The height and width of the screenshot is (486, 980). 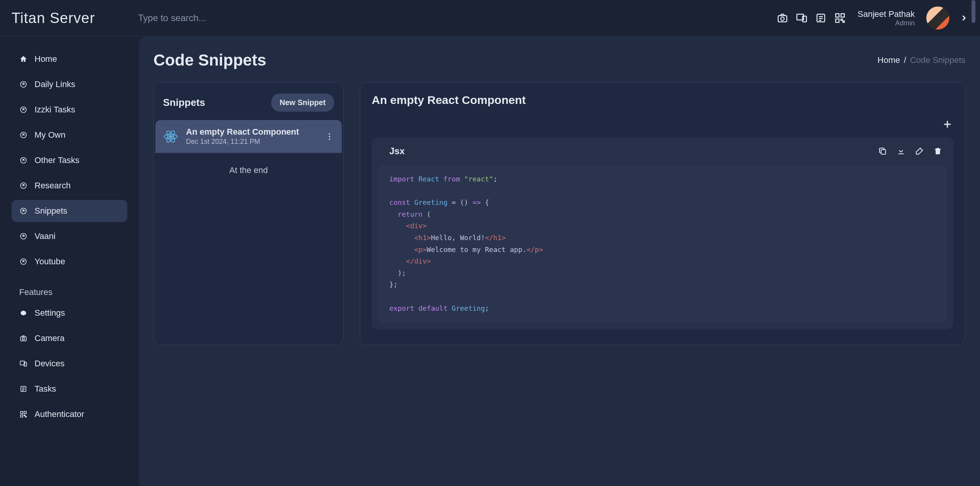 What do you see at coordinates (51, 211) in the screenshot?
I see `sidebar-item-label: Snippets` at bounding box center [51, 211].